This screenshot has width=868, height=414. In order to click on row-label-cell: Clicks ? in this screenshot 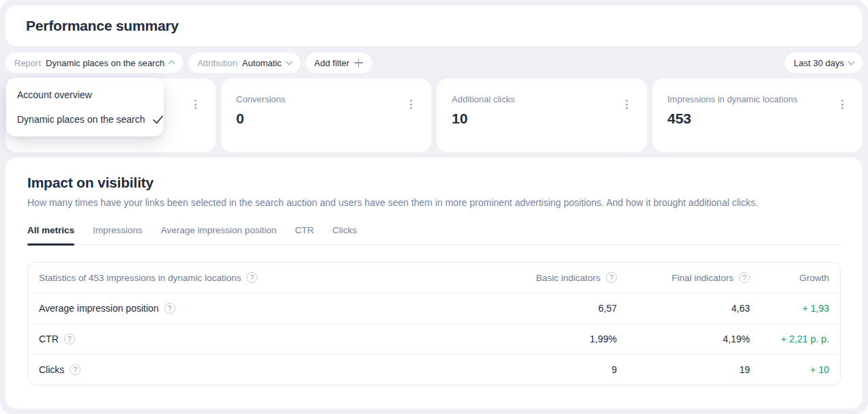, I will do `click(259, 370)`.